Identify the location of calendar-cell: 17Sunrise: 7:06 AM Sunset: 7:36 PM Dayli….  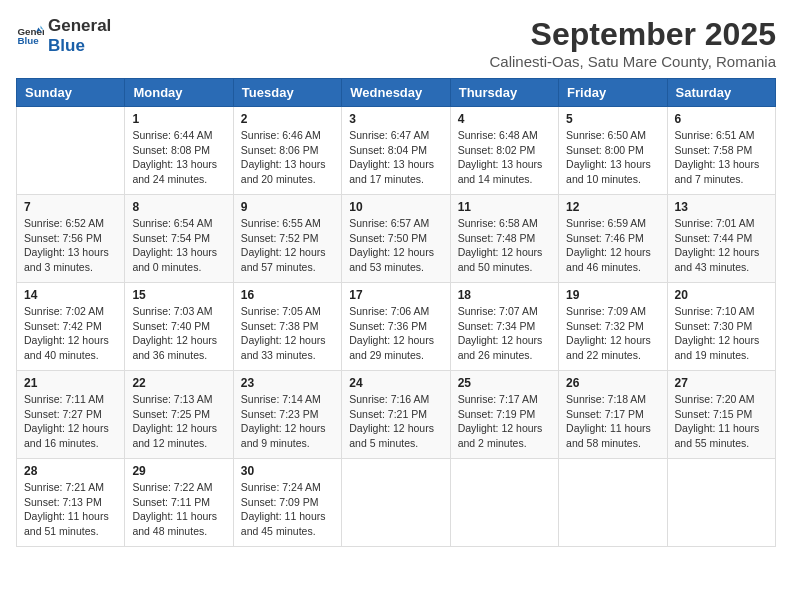
(396, 327).